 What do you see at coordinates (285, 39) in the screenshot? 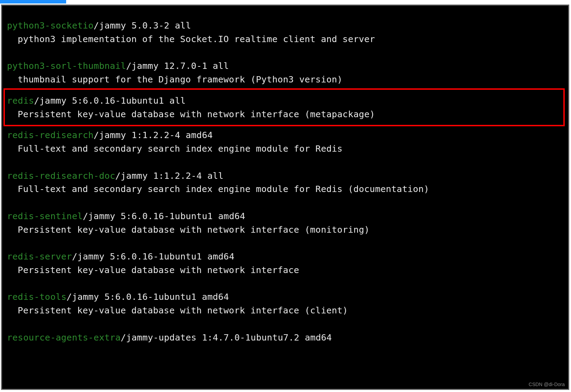
I see `package-description: python3 implementation of the Socket.IO …` at bounding box center [285, 39].